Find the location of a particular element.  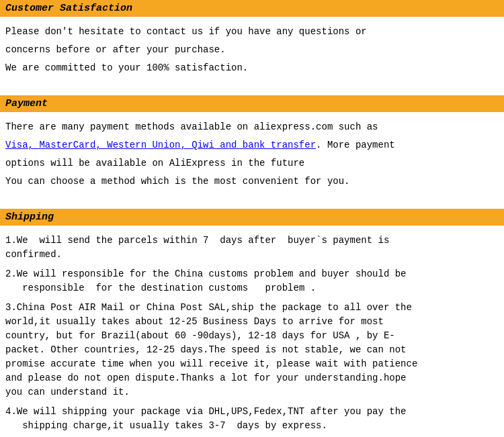

payment-line3: options will be available on AliExpress … is located at coordinates (252, 164).